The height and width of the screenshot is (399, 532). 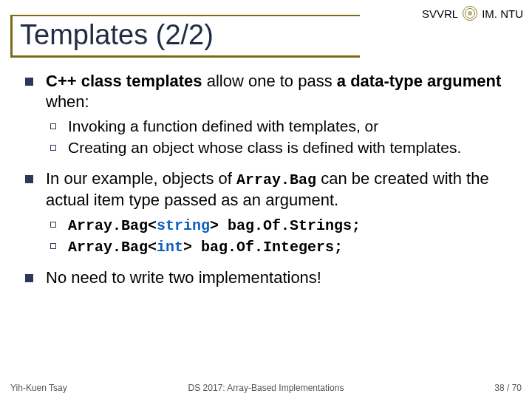 What do you see at coordinates (279, 225) in the screenshot?
I see `sub-item: Array.Bag<string> bag.Of.Strings;` at bounding box center [279, 225].